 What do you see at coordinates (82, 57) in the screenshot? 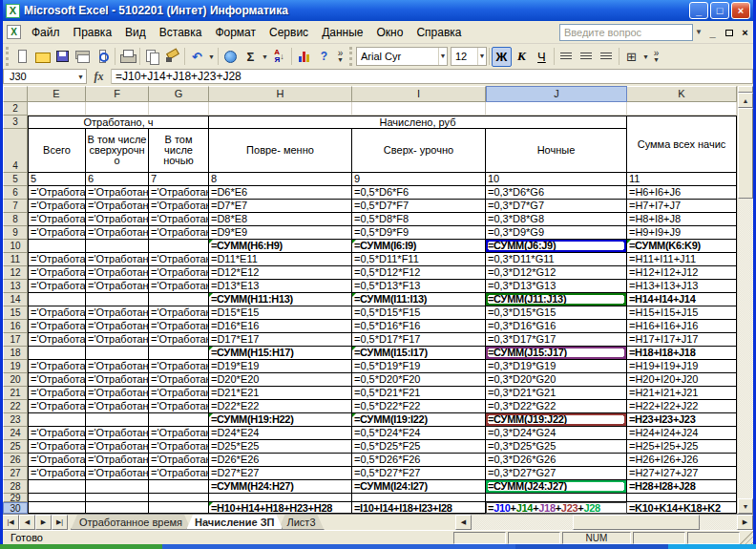
I see `mail-icon` at bounding box center [82, 57].